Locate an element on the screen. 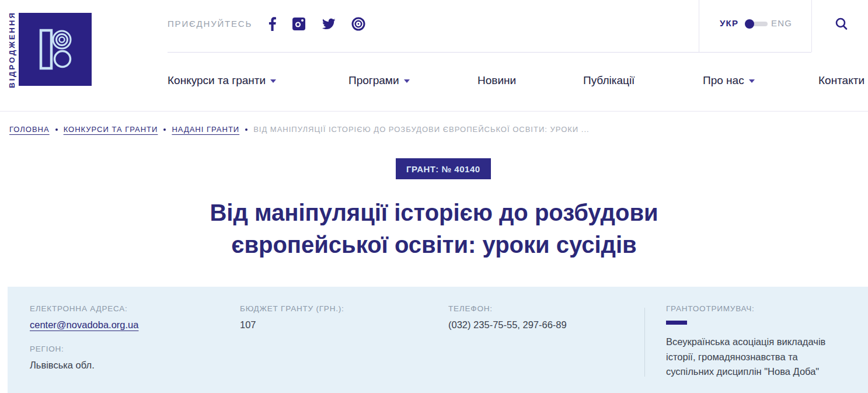 Image resolution: width=868 pixels, height=393 pixels. nav-item-about: Про нас is located at coordinates (728, 81).